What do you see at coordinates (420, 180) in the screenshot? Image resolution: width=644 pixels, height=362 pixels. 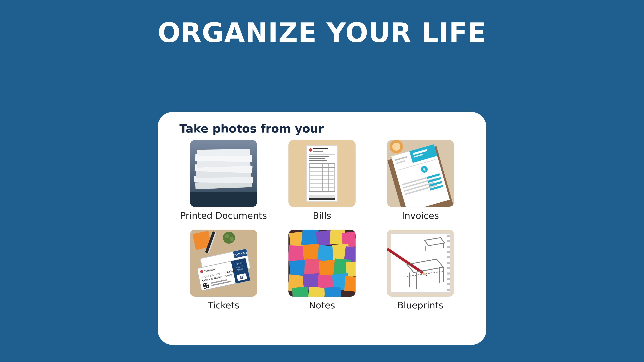 I see `tile-invoices: $ Invoices` at bounding box center [420, 180].